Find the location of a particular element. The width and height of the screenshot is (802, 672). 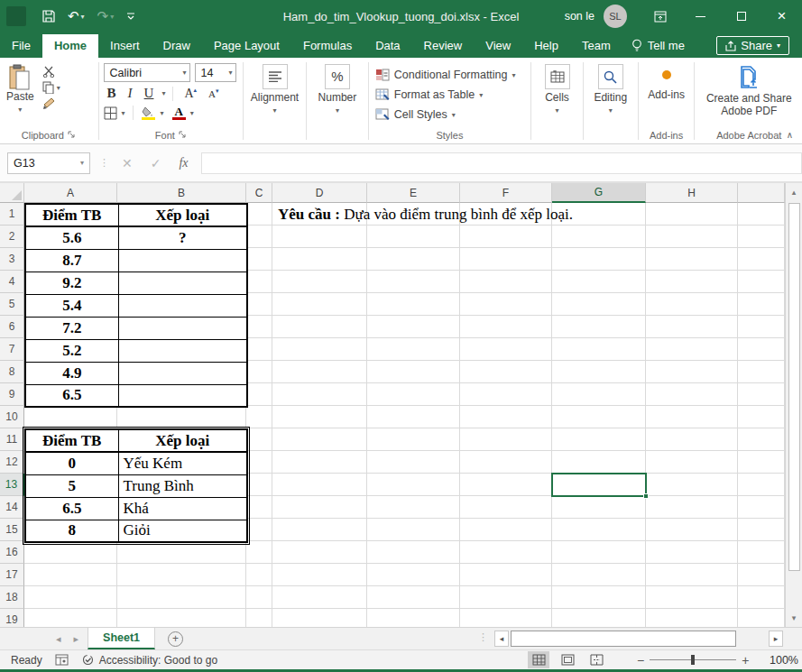

table-cell: 5 is located at coordinates (72, 485).